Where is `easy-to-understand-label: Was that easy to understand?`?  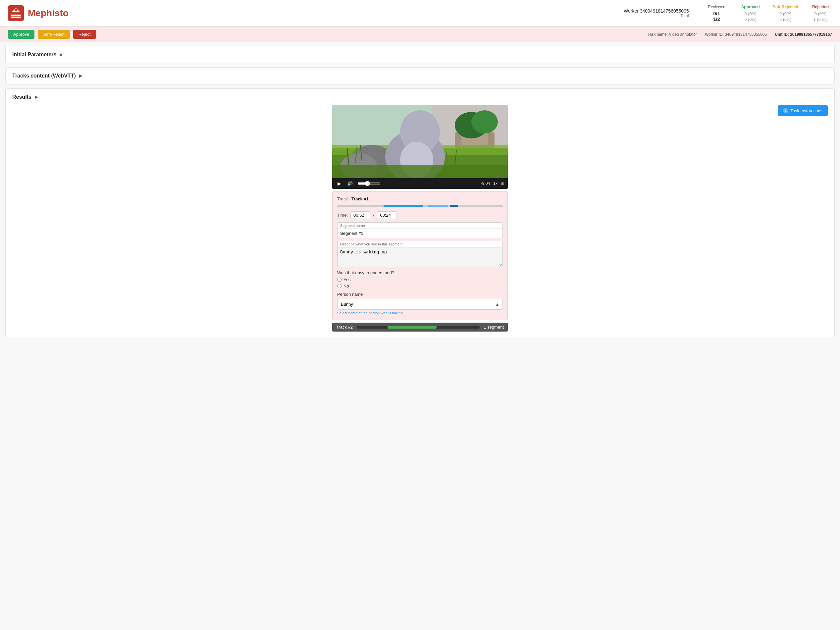 easy-to-understand-label: Was that easy to understand? is located at coordinates (420, 273).